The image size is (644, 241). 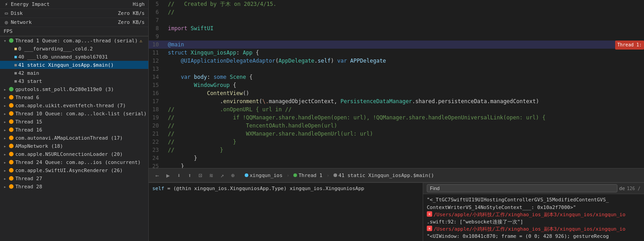 I want to click on breadcrumb-frame-label: 41 static Xingqun_iosApp.$main(), so click(x=386, y=176).